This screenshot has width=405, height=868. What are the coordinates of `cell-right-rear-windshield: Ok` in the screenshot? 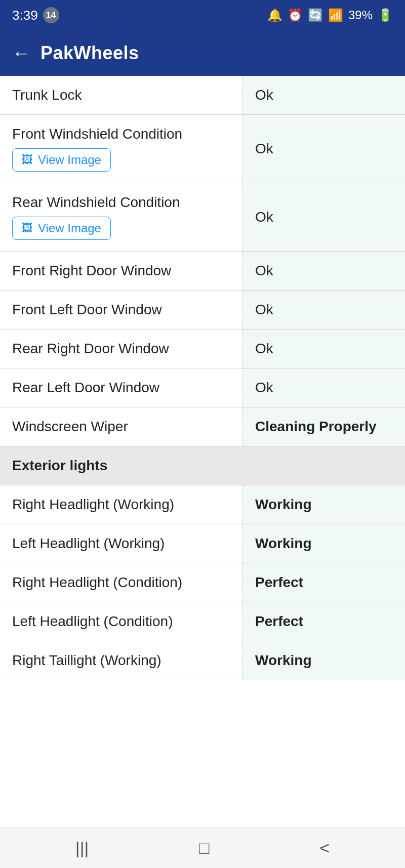 It's located at (324, 217).